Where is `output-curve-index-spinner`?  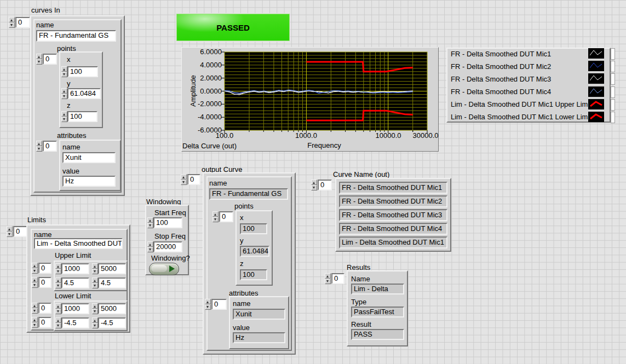
output-curve-index-spinner is located at coordinates (184, 180).